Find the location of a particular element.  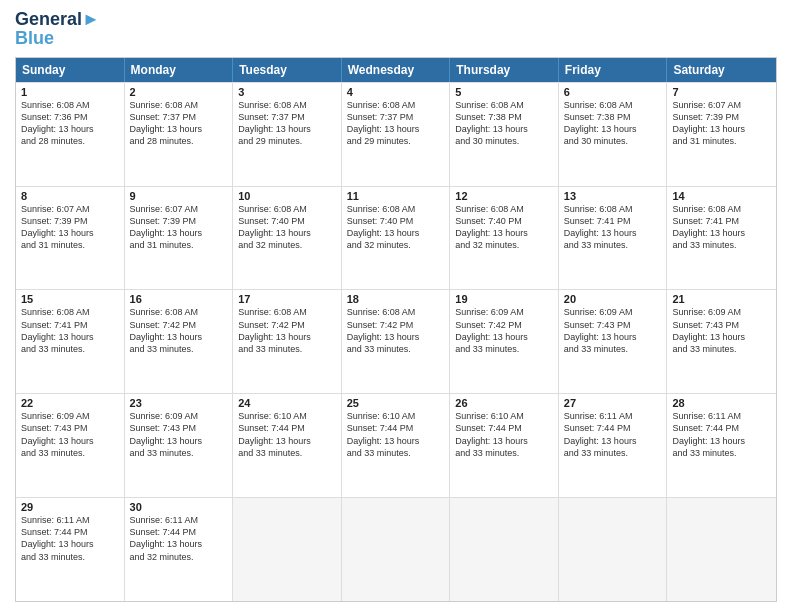

day-number: 19 is located at coordinates (504, 299).